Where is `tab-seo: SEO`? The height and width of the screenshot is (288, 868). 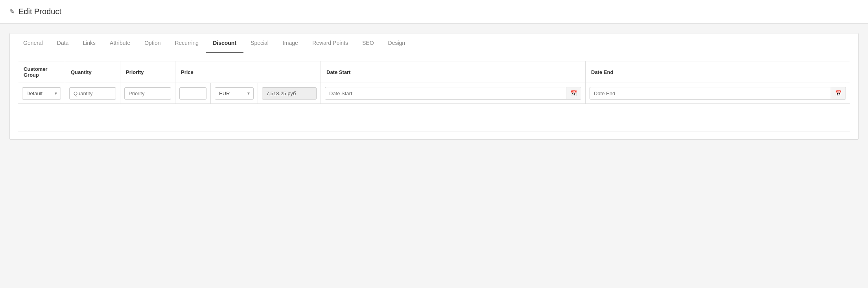
tab-seo: SEO is located at coordinates (368, 43).